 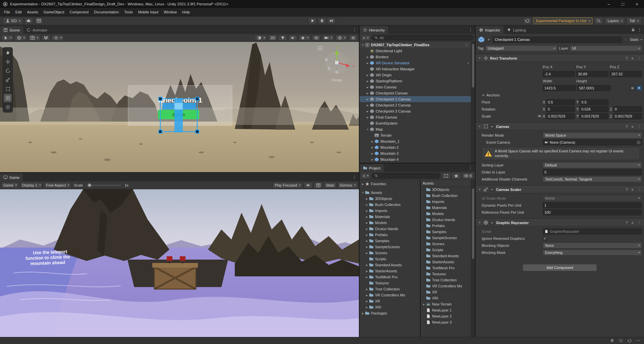 I want to click on hierarchy-item-checkpoint-1-canvas: ▶Checkpoint 1 Canvas, so click(x=415, y=99).